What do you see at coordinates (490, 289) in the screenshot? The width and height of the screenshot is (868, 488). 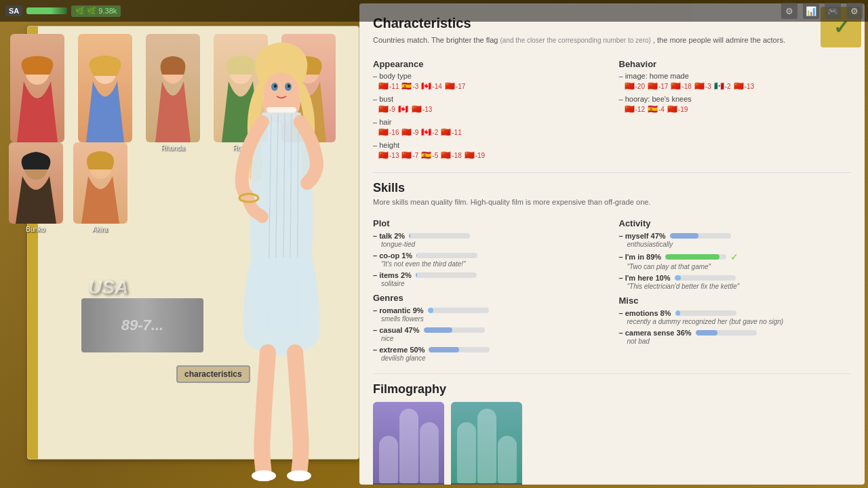 I see `plot-column: Plot – talk 2% tongue-tied – co-op 1%` at bounding box center [490, 289].